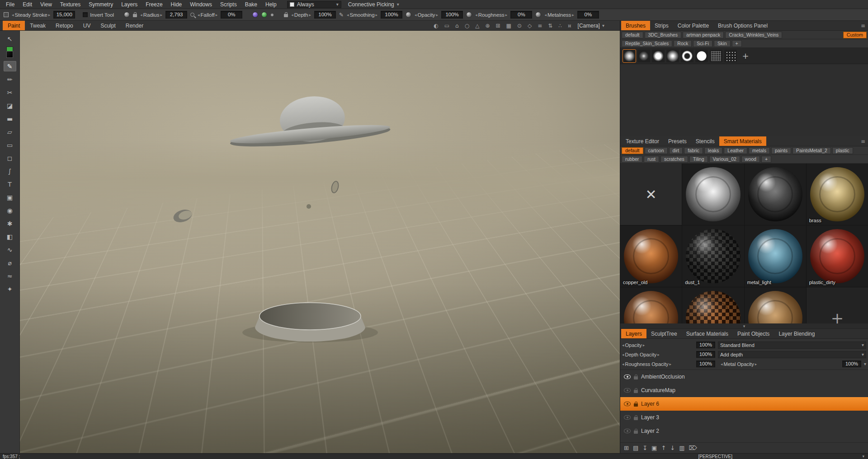 This screenshot has height=459, width=868. I want to click on menu-edit: Edit, so click(27, 5).